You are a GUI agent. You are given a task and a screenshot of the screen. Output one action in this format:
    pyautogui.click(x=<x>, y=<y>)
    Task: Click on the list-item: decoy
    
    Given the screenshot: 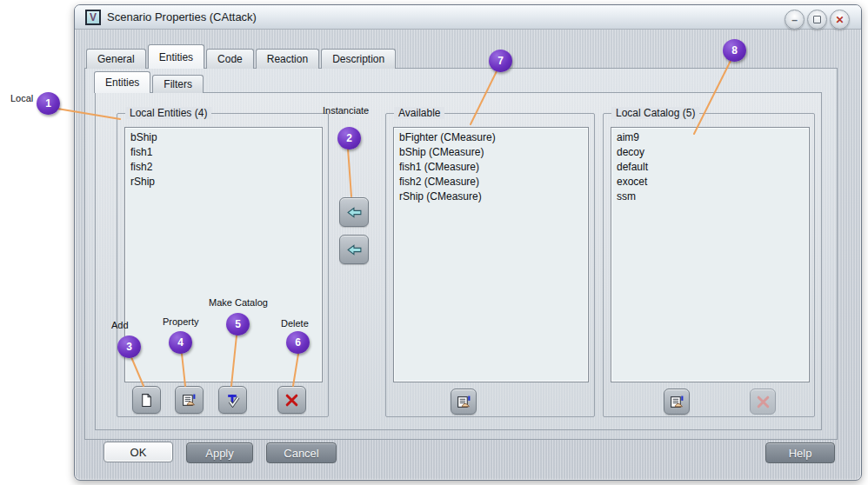 What is the action you would take?
    pyautogui.click(x=710, y=153)
    